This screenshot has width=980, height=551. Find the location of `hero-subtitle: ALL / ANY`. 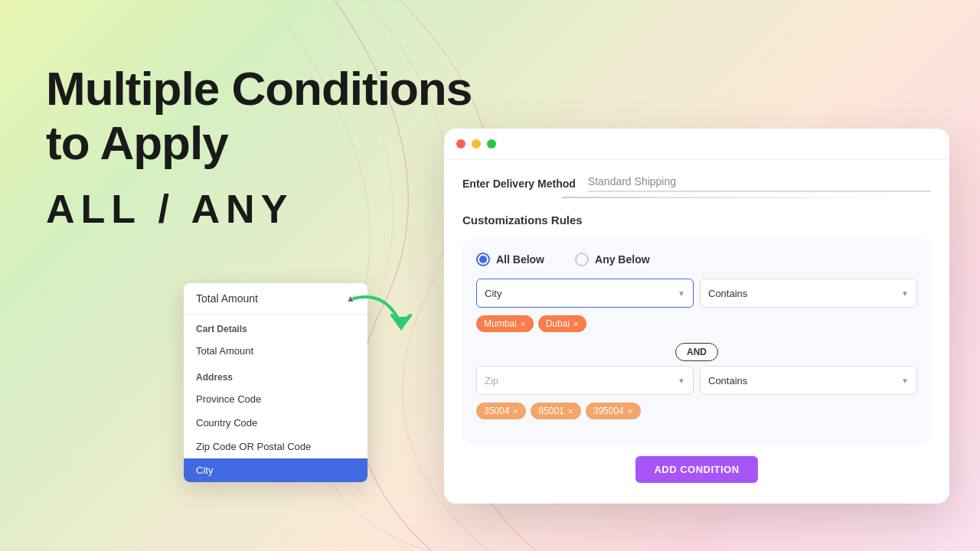

hero-subtitle: ALL / ANY is located at coordinates (259, 209).